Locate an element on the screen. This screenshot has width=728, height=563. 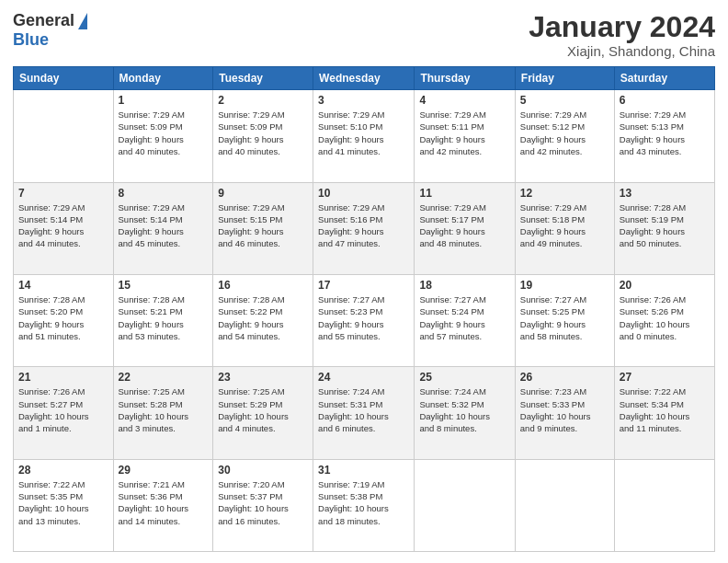
day-number: 16 is located at coordinates (263, 285).